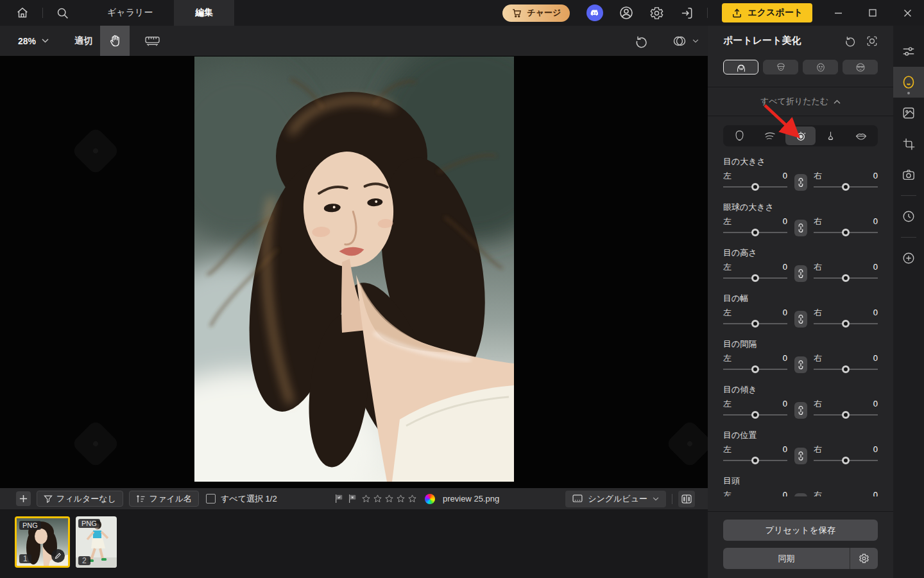 The image size is (924, 578). What do you see at coordinates (22, 13) in the screenshot?
I see `home-icon` at bounding box center [22, 13].